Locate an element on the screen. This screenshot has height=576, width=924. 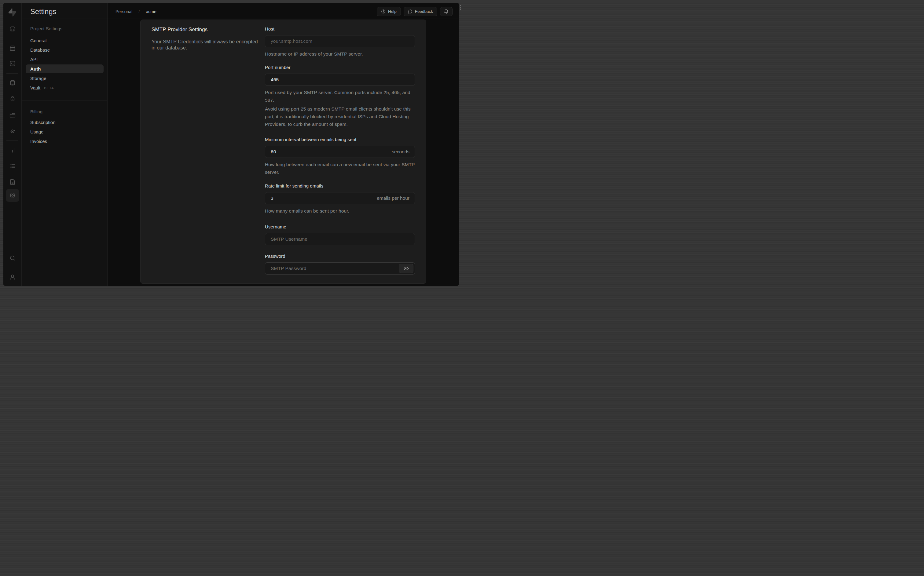
section-heading-billing: Billing is located at coordinates (64, 112).